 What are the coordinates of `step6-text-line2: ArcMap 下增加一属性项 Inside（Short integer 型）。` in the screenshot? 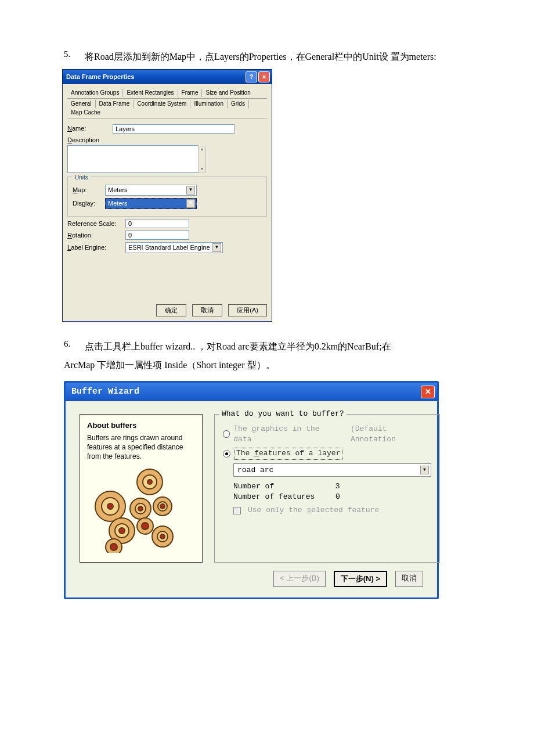 It's located at (270, 365).